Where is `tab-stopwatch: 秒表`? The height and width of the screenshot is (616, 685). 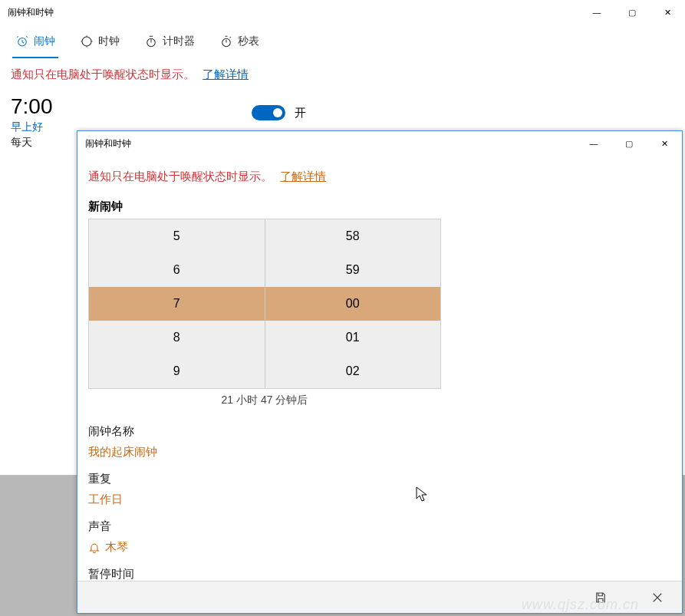
tab-stopwatch: 秒表 is located at coordinates (239, 41).